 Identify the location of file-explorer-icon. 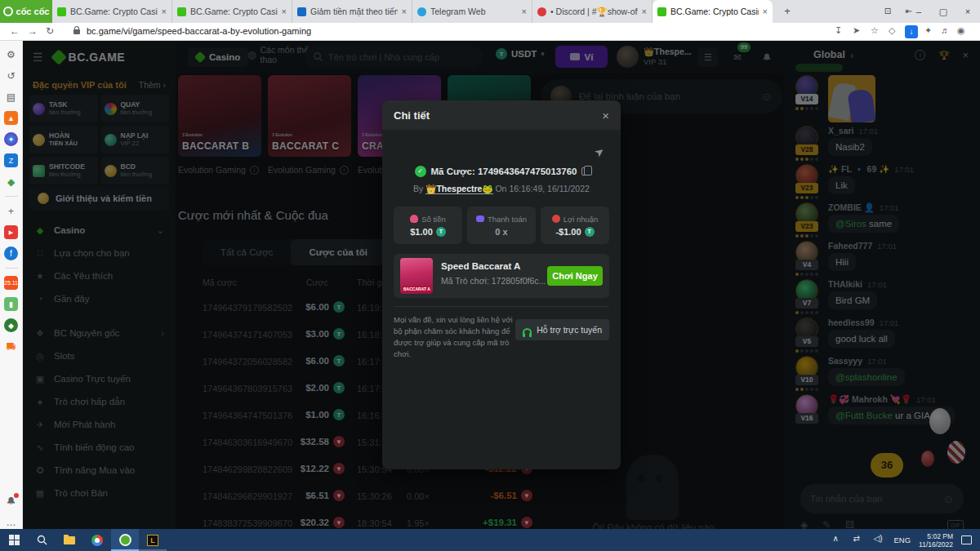
(69, 540).